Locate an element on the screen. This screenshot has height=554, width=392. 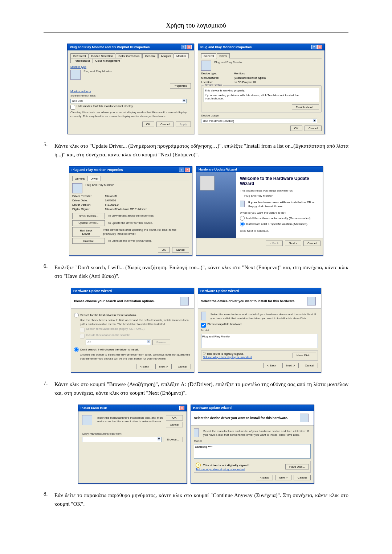
display-properties-dialog: Plug and Play Monitor and 3D Prophet III… is located at coordinates (131, 89).